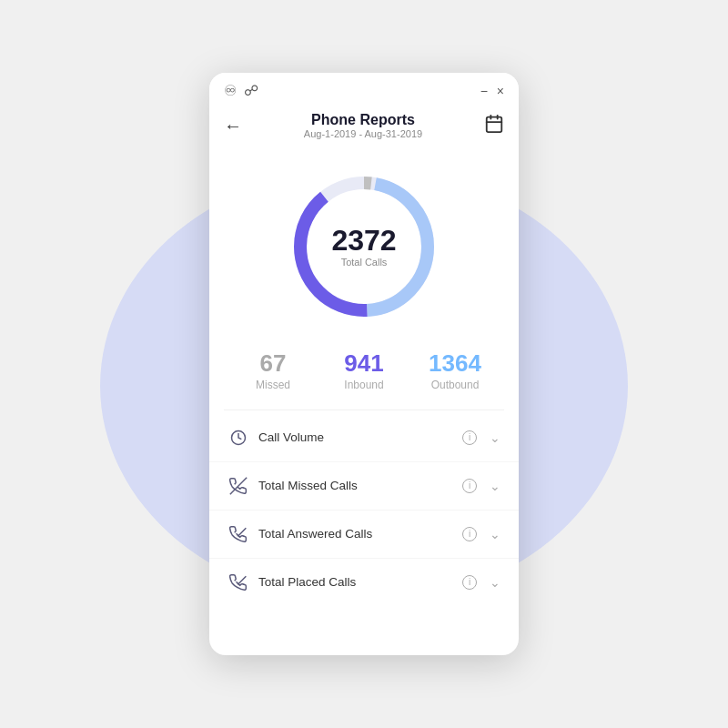 This screenshot has width=728, height=728. What do you see at coordinates (354, 582) in the screenshot?
I see `total-placed-calls-label: Total Placed Calls` at bounding box center [354, 582].